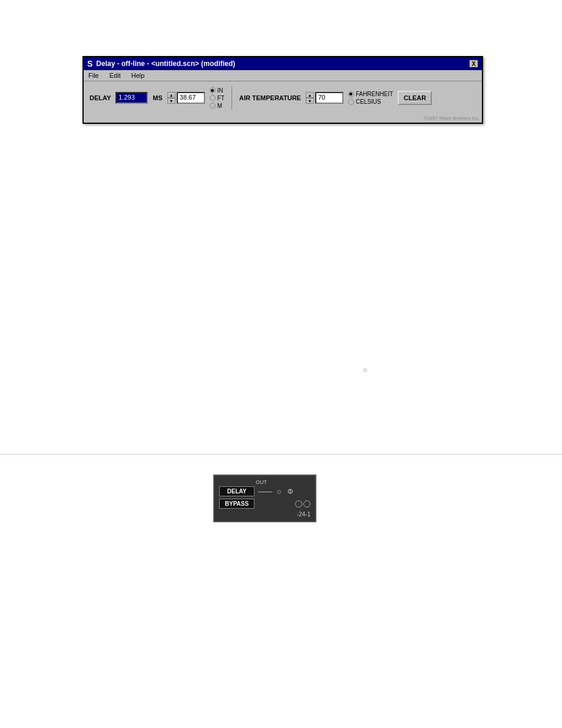  I want to click on spinner-down-button: ▼, so click(171, 101).